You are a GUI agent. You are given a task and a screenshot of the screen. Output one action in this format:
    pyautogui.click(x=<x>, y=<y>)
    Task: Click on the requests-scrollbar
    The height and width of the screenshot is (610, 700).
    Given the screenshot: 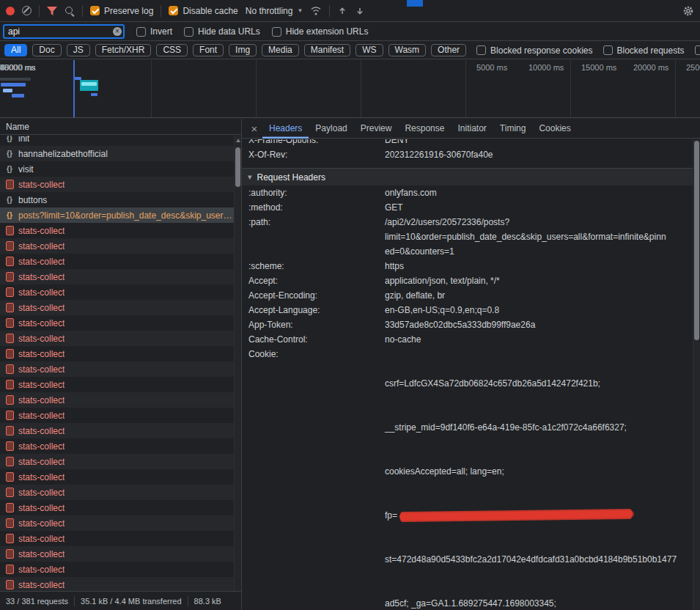 What is the action you would take?
    pyautogui.click(x=237, y=364)
    